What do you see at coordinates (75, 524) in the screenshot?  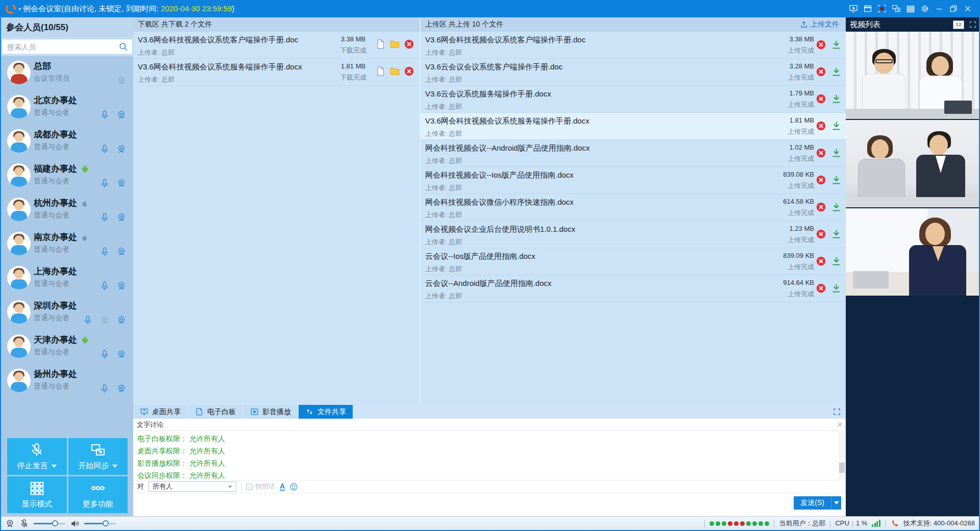 I see `speaker-icon` at bounding box center [75, 524].